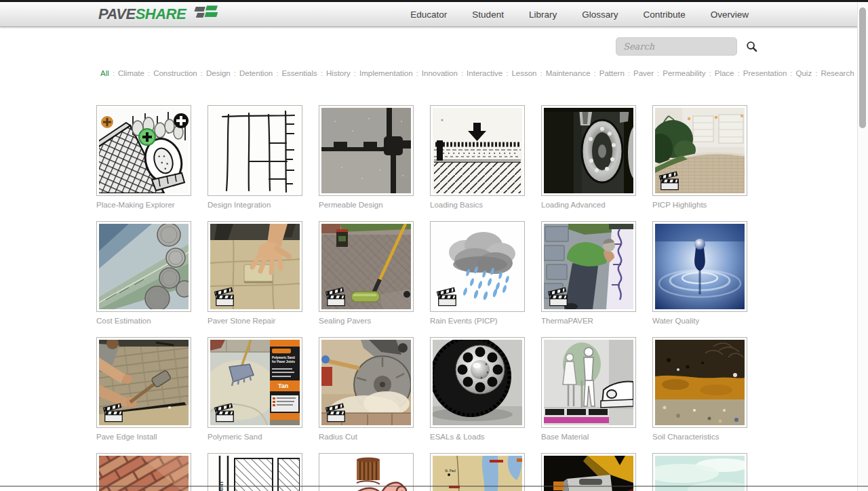  I want to click on card-title: Sealing Pavers, so click(366, 321).